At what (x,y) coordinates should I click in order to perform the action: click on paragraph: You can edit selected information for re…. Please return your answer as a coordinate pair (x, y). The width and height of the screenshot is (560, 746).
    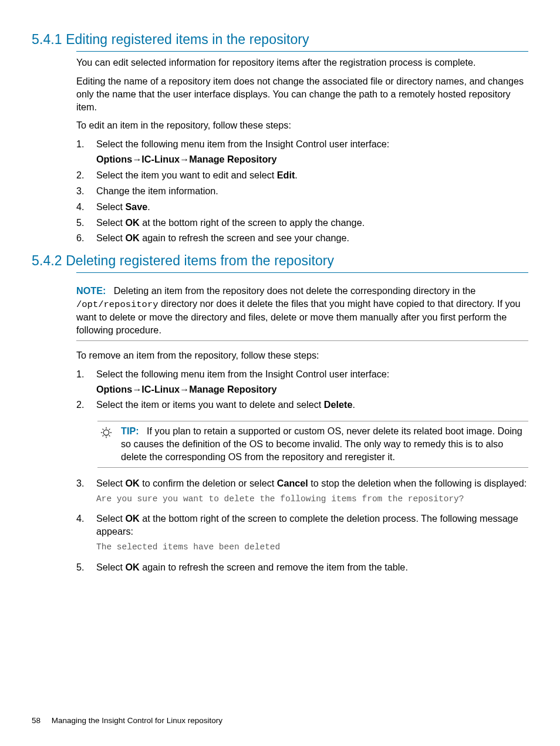
    Looking at the image, I should click on (302, 63).